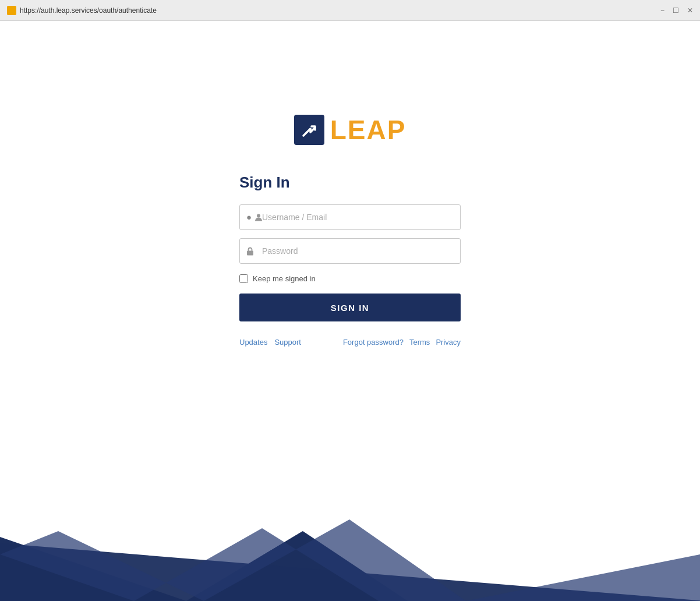 This screenshot has height=601, width=700. What do you see at coordinates (12, 10) in the screenshot?
I see `browser-favicon` at bounding box center [12, 10].